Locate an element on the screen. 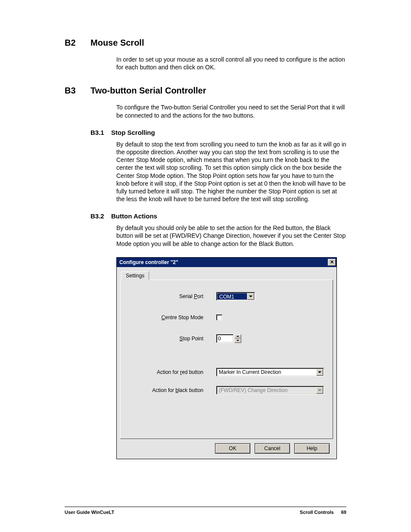 The height and width of the screenshot is (532, 411). tab-strip: Settings is located at coordinates (227, 275).